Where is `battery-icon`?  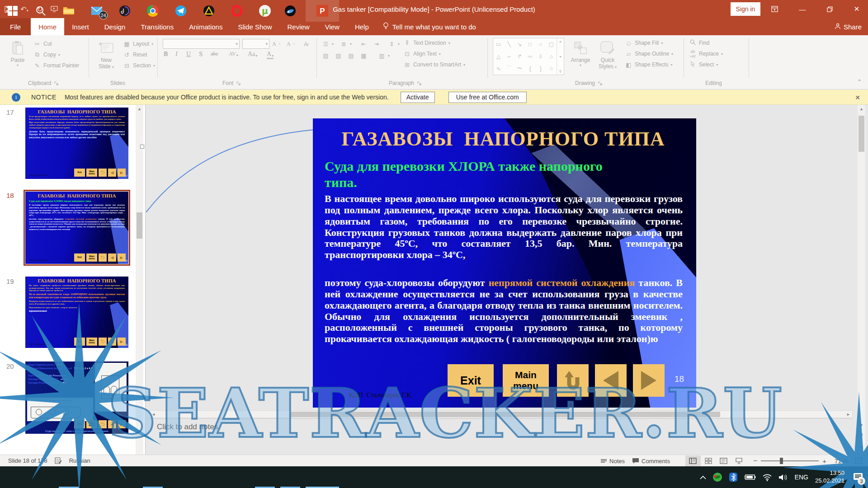
battery-icon is located at coordinates (750, 477).